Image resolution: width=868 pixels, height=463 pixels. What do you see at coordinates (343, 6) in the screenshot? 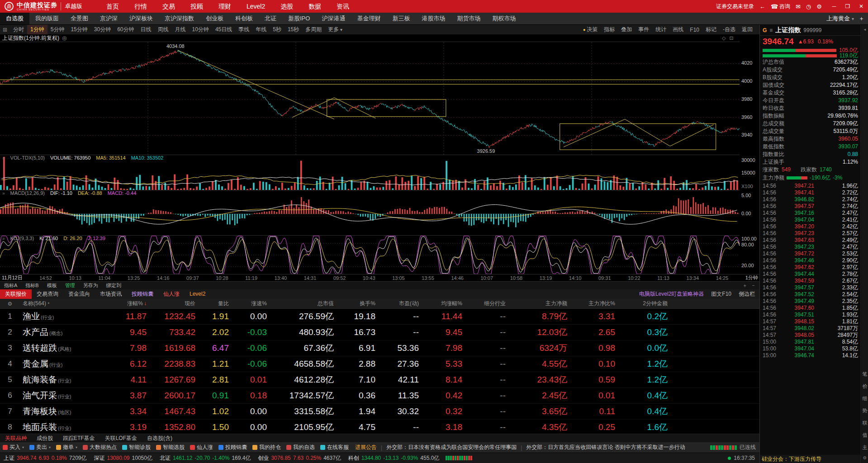
I see `menu-资讯: 资讯` at bounding box center [343, 6].